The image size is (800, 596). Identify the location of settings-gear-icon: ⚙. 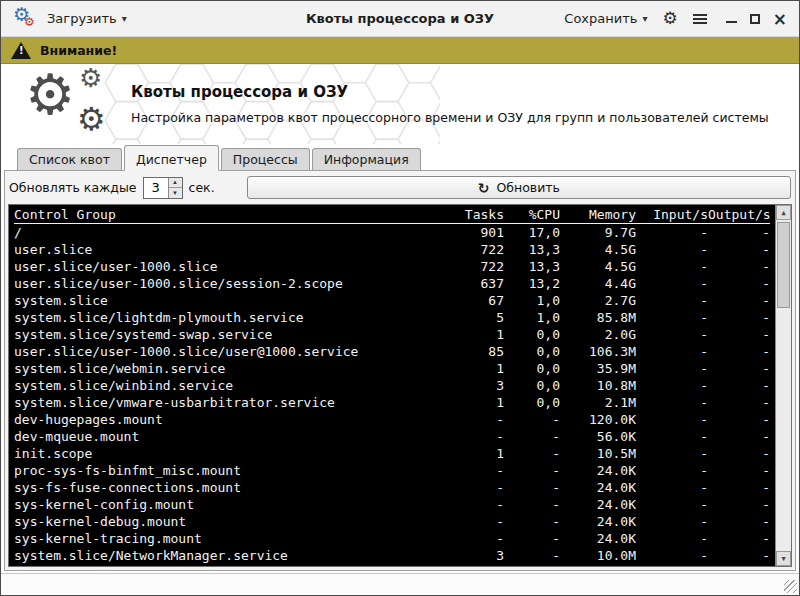
(670, 18).